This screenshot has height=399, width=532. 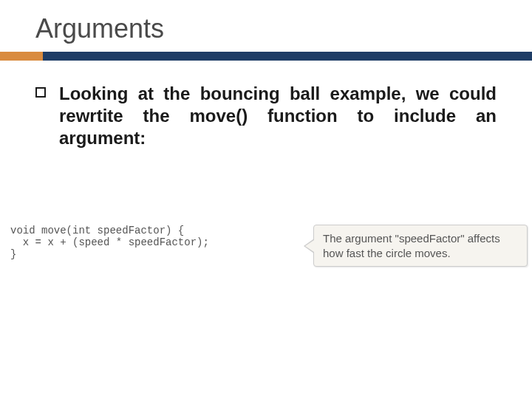 What do you see at coordinates (109, 242) in the screenshot?
I see `code-line-2: x = x + (speed * speedFactor);` at bounding box center [109, 242].